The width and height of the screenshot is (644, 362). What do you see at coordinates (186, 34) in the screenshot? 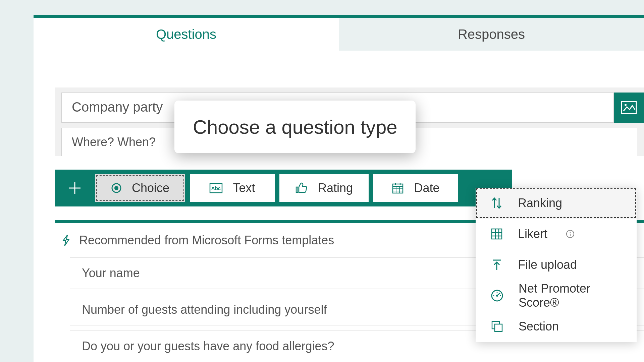
I see `tab-questions: Questions` at bounding box center [186, 34].